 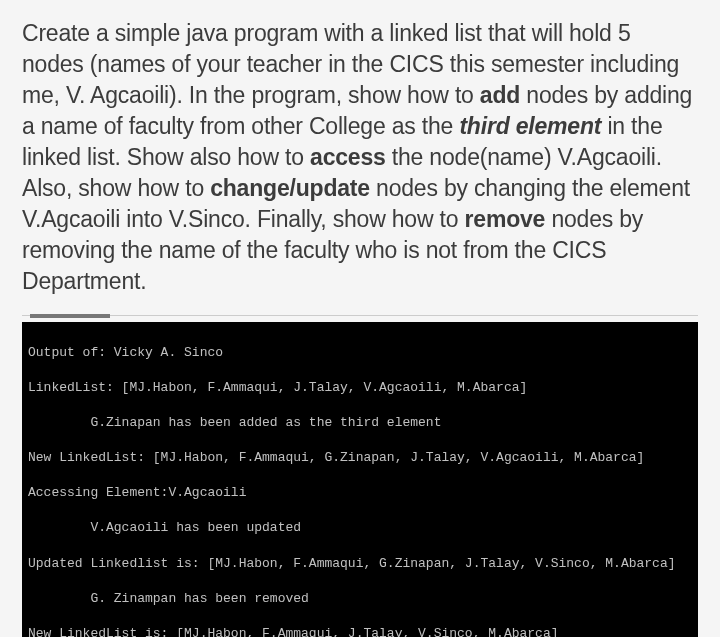 What do you see at coordinates (360, 423) in the screenshot?
I see `console-line: G.Zinapan has been added as the third el…` at bounding box center [360, 423].